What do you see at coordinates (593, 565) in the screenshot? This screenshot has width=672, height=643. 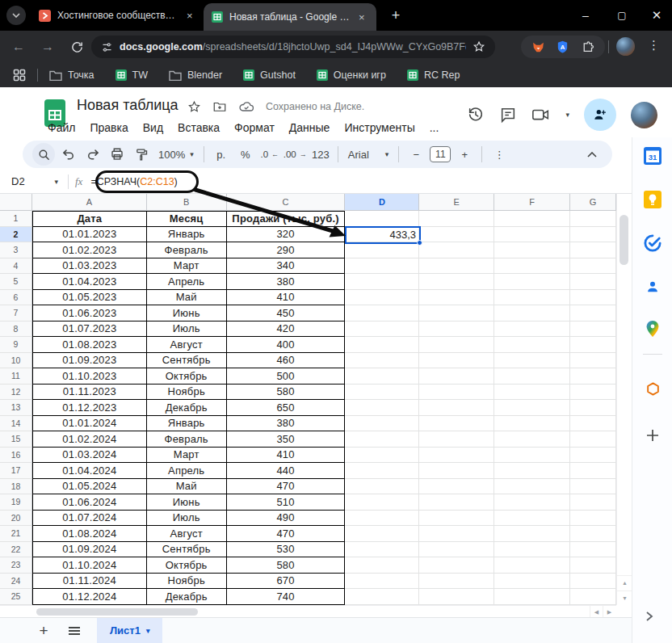 I see `cell-G23` at bounding box center [593, 565].